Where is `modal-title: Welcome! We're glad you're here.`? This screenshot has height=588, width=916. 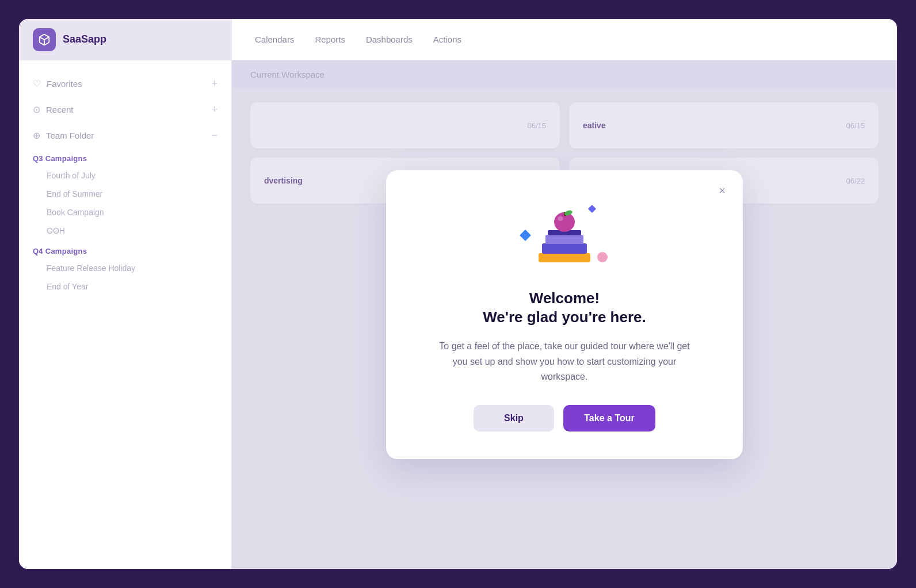 modal-title: Welcome! We're glad you're here. is located at coordinates (564, 308).